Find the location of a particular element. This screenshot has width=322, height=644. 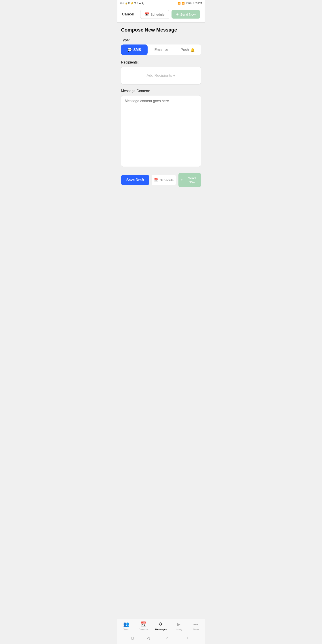

nav-library: ▶ Library is located at coordinates (178, 626).